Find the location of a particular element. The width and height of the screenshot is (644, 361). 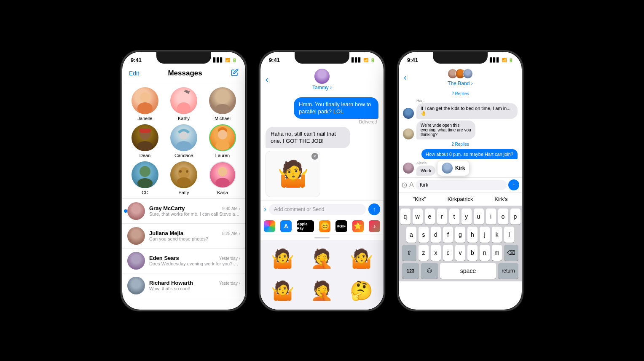

key-h: h is located at coordinates (472, 235).